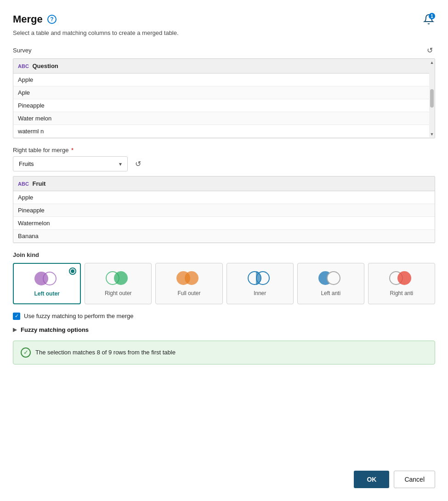  What do you see at coordinates (70, 164) in the screenshot?
I see `right-table-dropdown: Fruits ▾` at bounding box center [70, 164].